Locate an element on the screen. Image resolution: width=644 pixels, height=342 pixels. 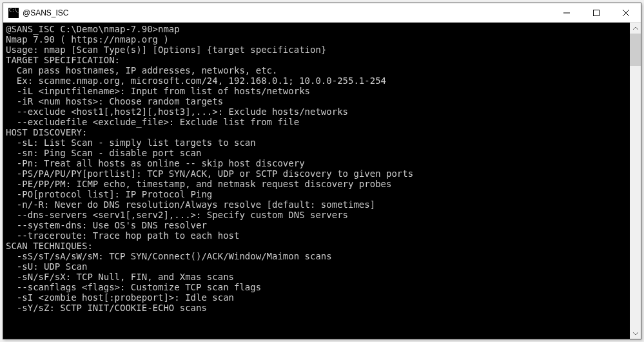
scroll-up-button is located at coordinates (636, 28).